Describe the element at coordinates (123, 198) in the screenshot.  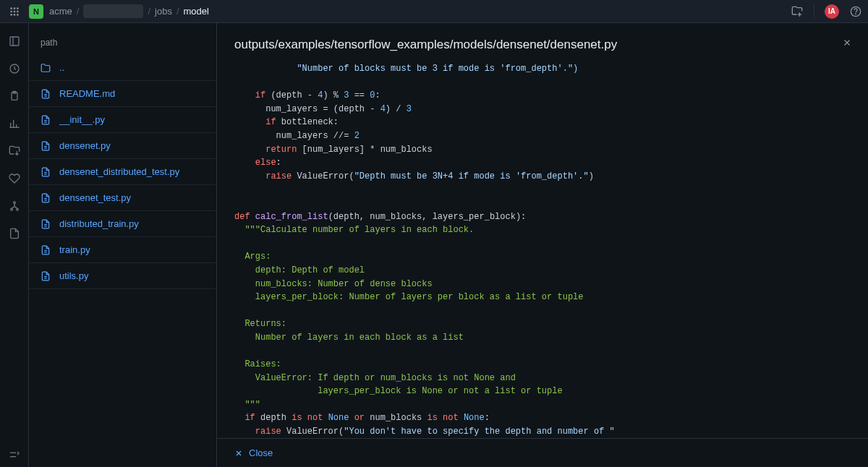
I see `file-row: densenet_test.py` at that location.